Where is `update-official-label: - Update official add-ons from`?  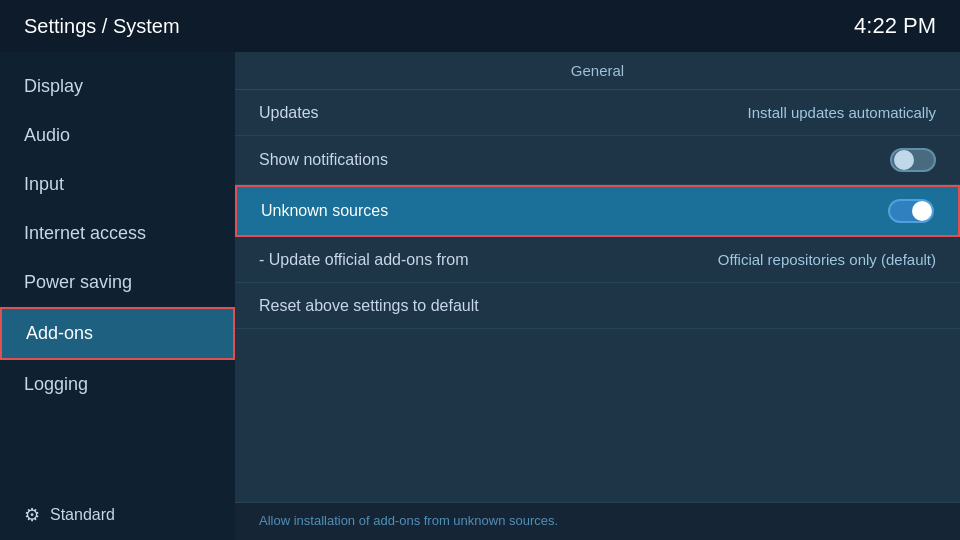 update-official-label: - Update official add-ons from is located at coordinates (364, 260).